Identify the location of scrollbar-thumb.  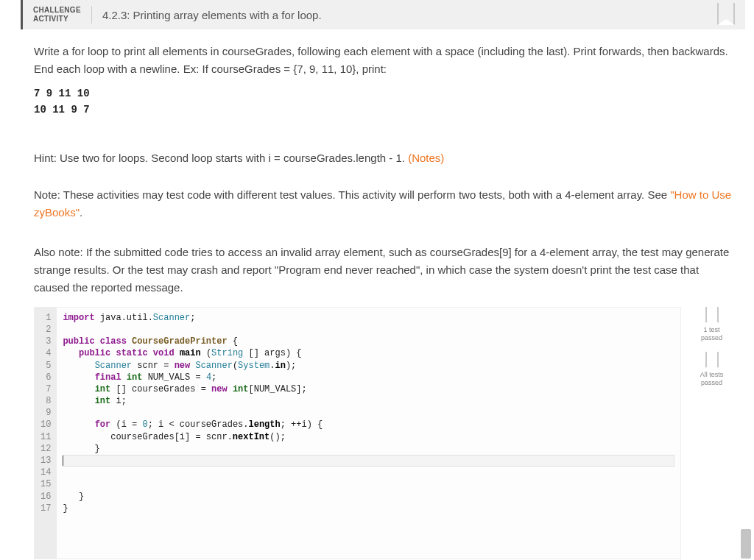
(746, 544).